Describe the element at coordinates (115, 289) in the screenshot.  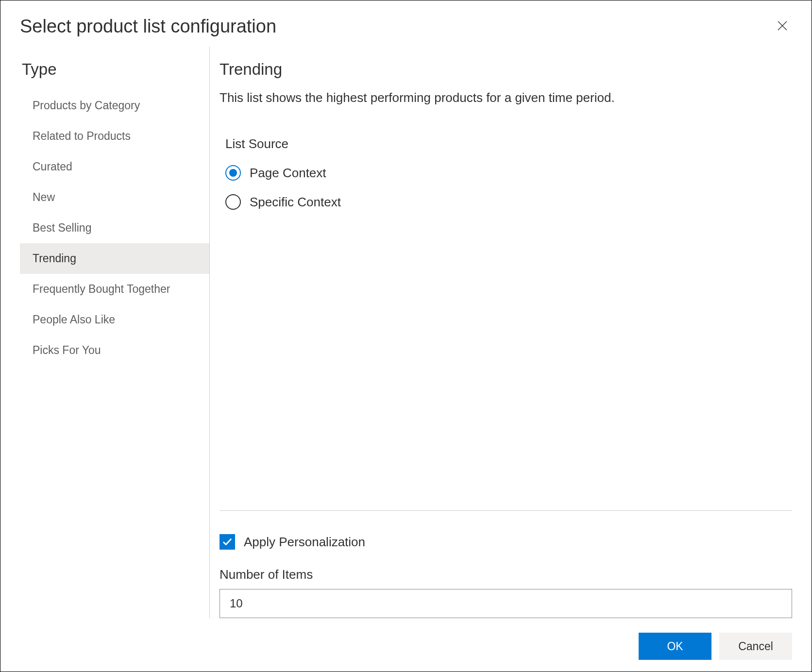
I see `type-item-frequently-bought-together: Frequently Bought Together` at that location.